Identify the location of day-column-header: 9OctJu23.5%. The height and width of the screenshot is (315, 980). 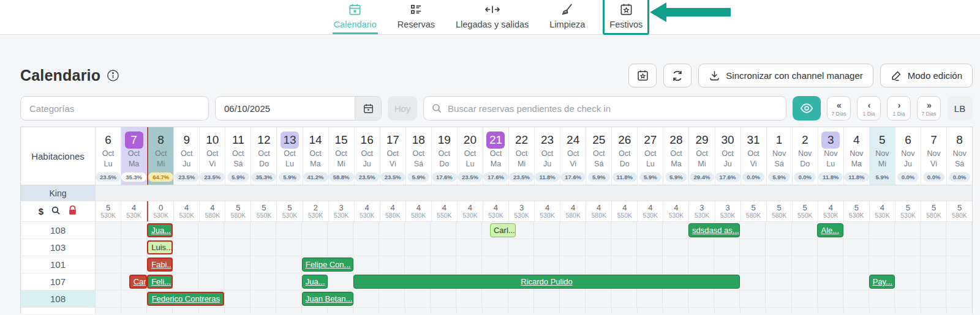
(187, 156).